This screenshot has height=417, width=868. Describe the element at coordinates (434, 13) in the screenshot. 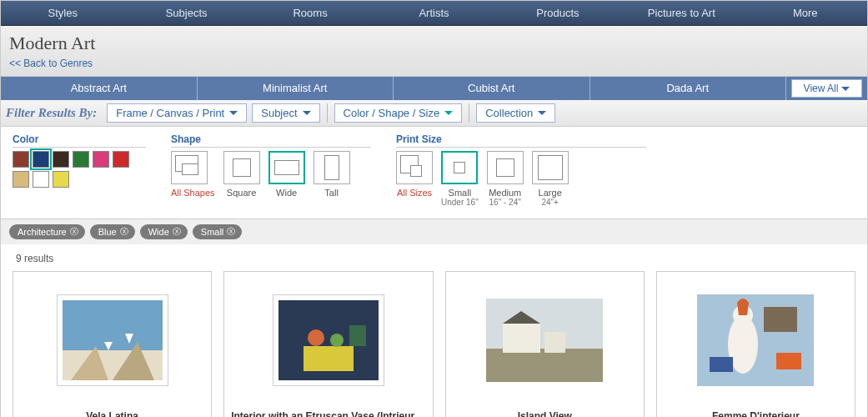

I see `nav-artists: Artists` at that location.